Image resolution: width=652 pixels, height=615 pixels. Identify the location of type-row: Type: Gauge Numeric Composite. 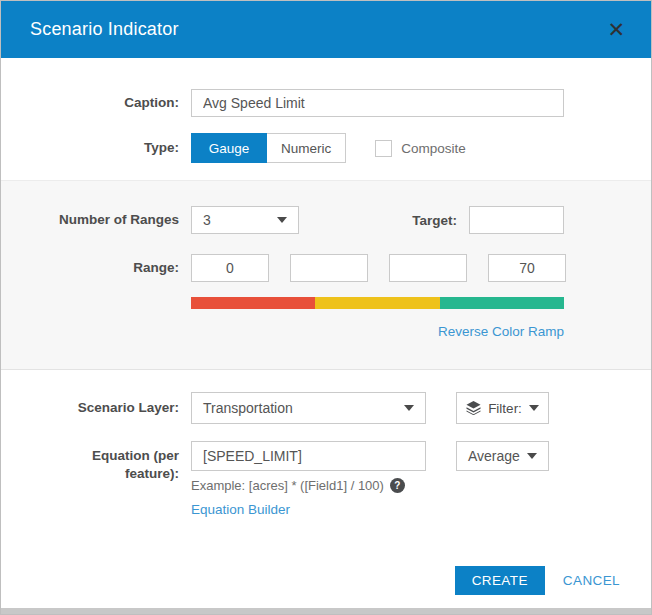
(326, 148).